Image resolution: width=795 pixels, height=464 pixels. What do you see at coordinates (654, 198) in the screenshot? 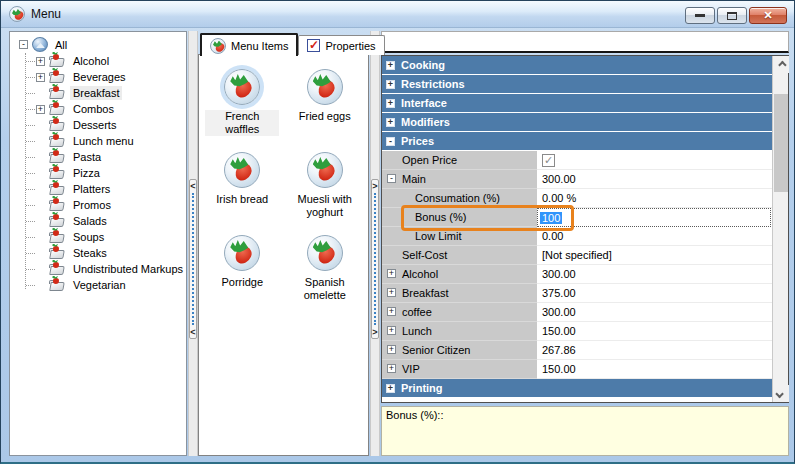
I see `property-value-cell: 0.00 %` at bounding box center [654, 198].